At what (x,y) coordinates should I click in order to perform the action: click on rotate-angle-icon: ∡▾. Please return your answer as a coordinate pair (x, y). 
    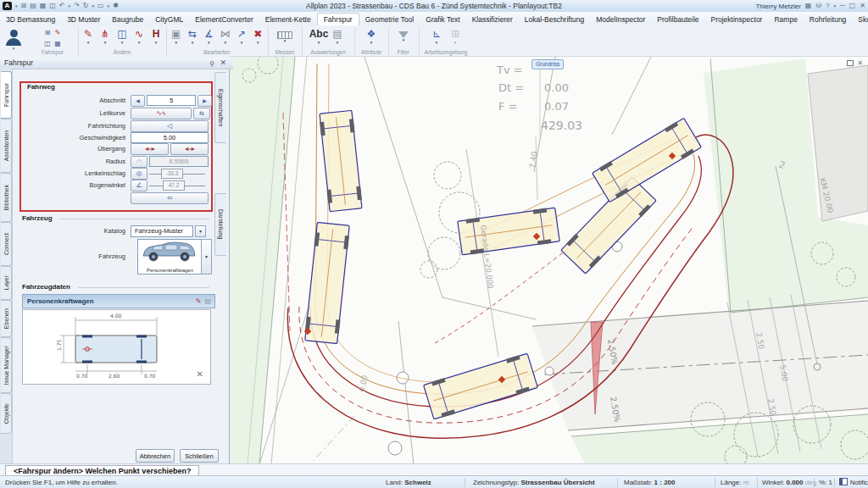
    Looking at the image, I should click on (209, 39).